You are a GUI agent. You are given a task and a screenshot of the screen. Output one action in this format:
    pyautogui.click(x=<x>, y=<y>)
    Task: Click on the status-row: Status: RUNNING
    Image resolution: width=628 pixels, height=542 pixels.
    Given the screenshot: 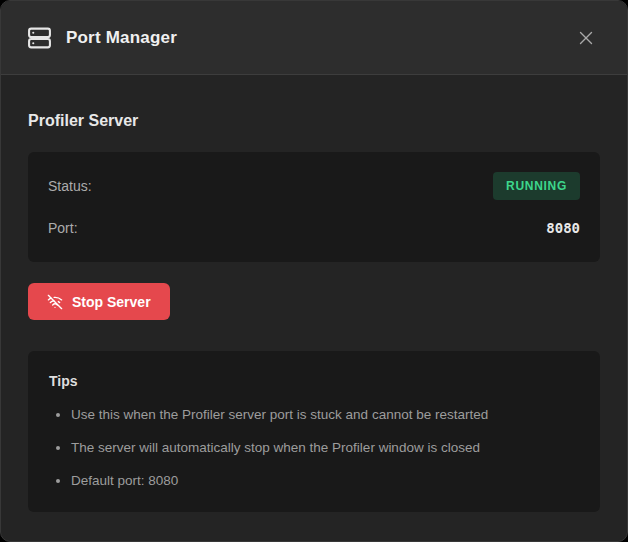 What is the action you would take?
    pyautogui.click(x=314, y=186)
    